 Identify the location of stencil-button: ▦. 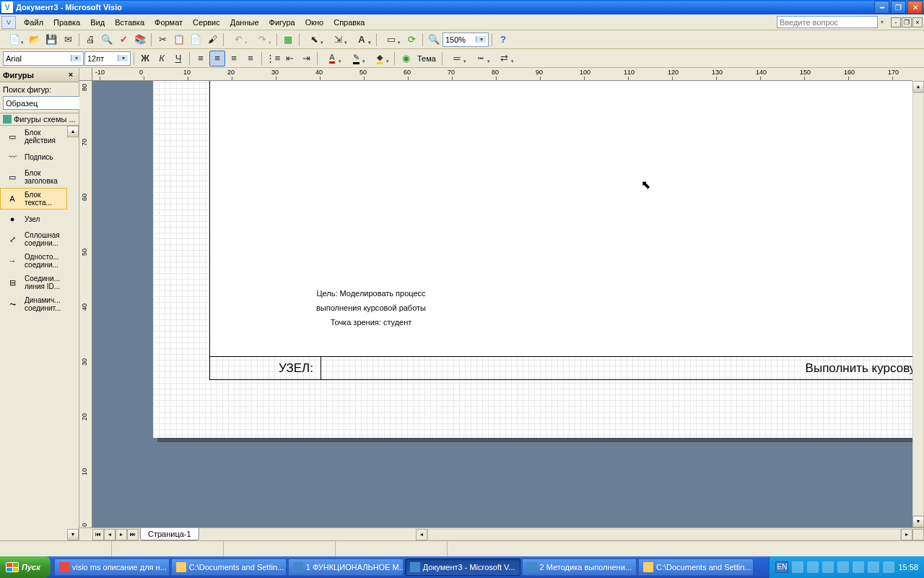
(288, 40).